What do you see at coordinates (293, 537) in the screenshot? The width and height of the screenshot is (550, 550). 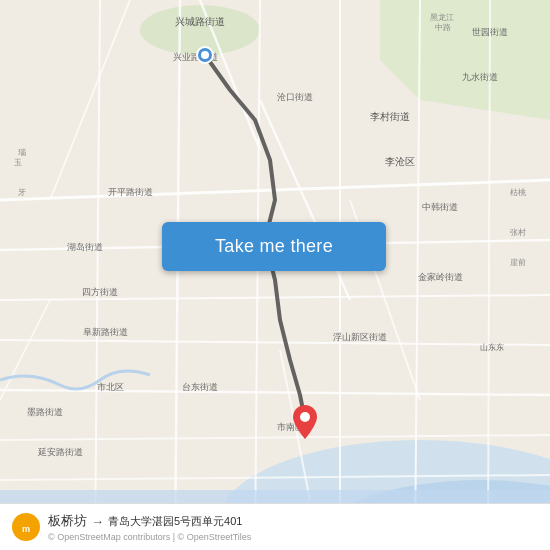 I see `attribution: © OpenStreetMap contributors | © OpenStr…` at bounding box center [293, 537].